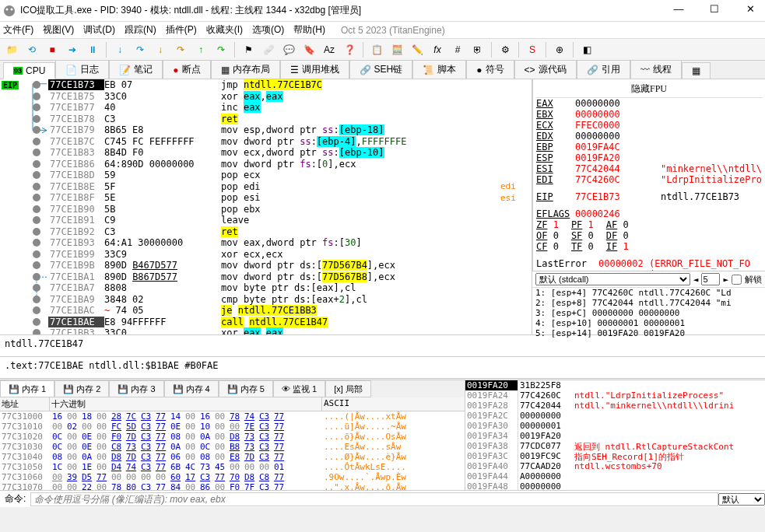 This screenshot has height=532, width=765. Describe the element at coordinates (221, 50) in the screenshot. I see `runtouser-icon: ↷` at that location.